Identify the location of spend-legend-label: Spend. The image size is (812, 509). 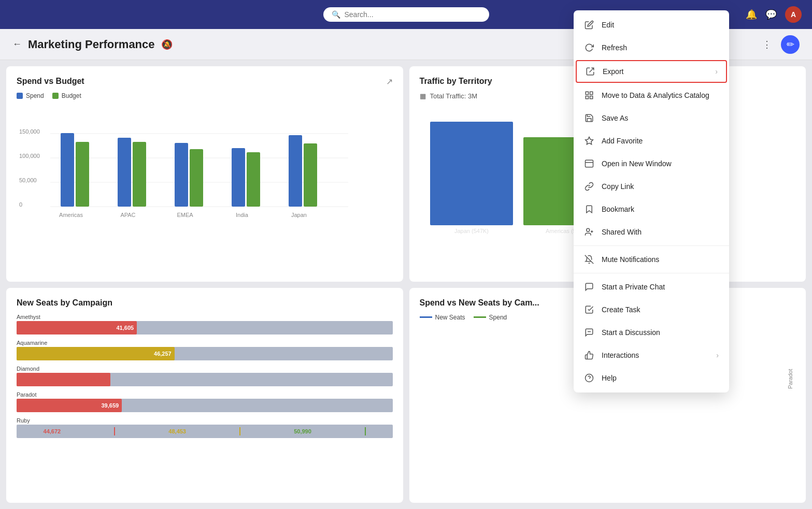
(35, 96).